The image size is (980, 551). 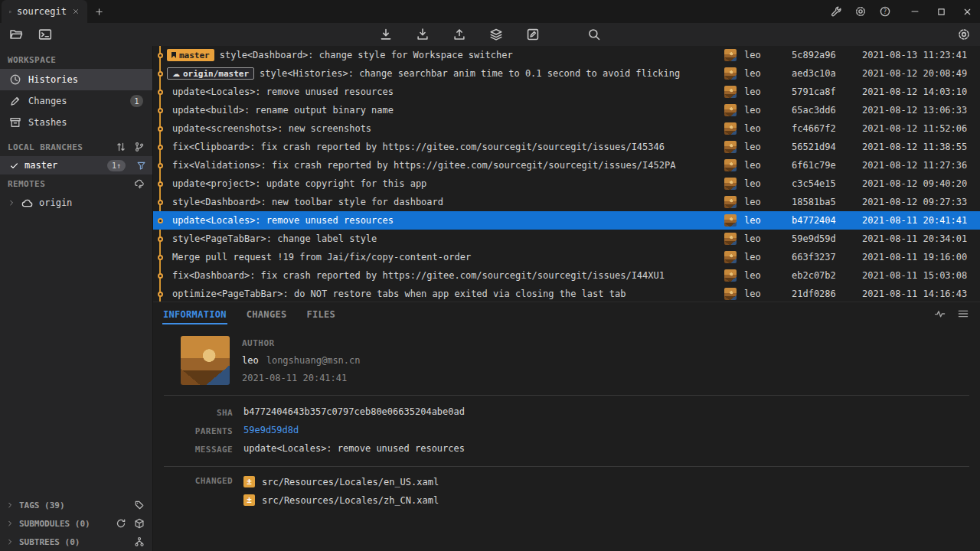 What do you see at coordinates (496, 34) in the screenshot?
I see `stashes-button` at bounding box center [496, 34].